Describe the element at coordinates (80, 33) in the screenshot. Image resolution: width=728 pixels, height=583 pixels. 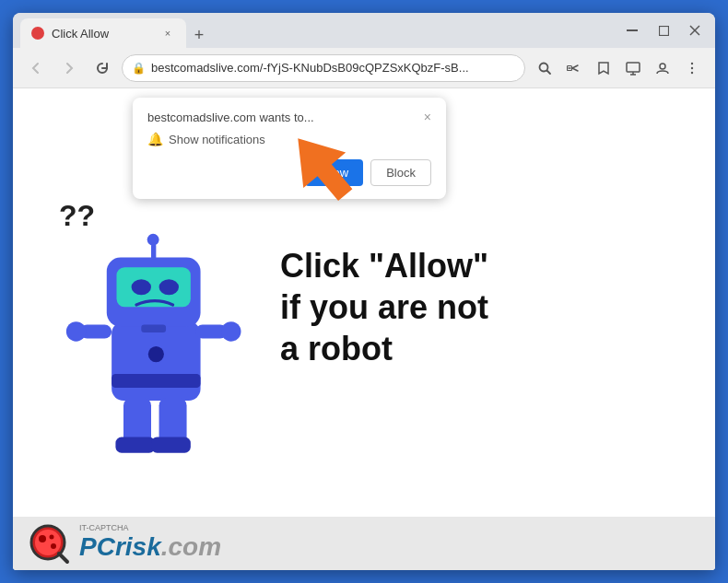
I see `tab-title: Click Allow` at that location.